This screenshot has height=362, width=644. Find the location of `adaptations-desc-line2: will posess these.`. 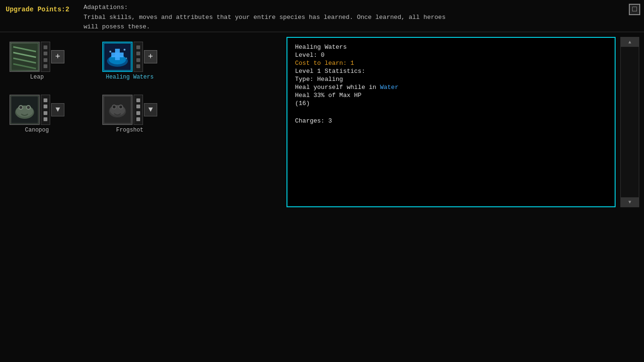

adaptations-desc-line2: will posess these. is located at coordinates (116, 26).